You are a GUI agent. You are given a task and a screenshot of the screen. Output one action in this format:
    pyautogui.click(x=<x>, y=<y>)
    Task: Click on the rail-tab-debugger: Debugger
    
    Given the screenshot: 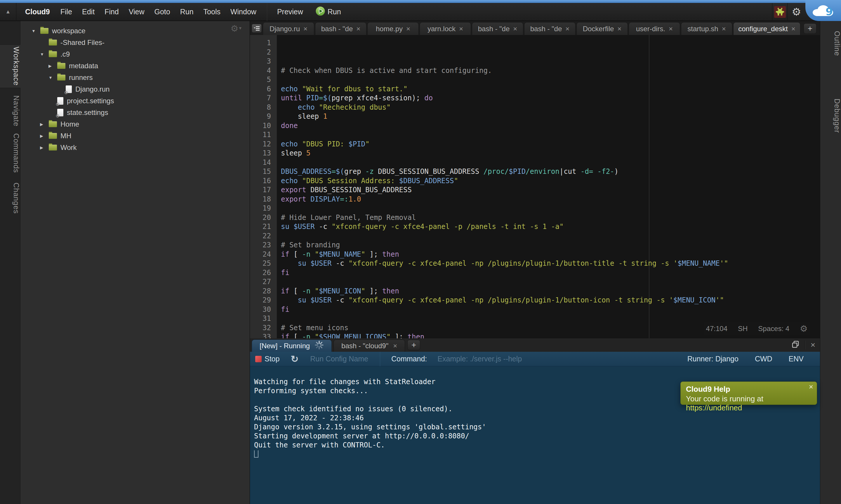 What is the action you would take?
    pyautogui.click(x=831, y=116)
    